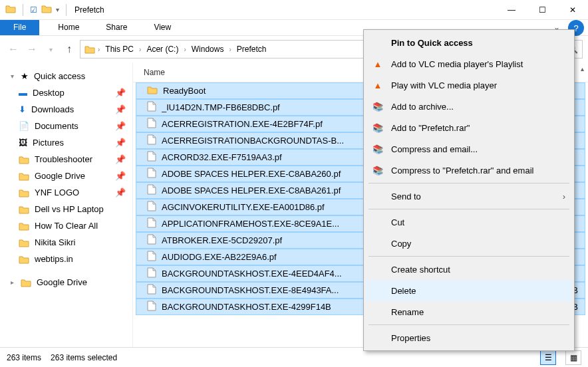 This screenshot has width=588, height=367. Describe the element at coordinates (469, 64) in the screenshot. I see `ctx-vlc-playlist: ▲Add to VLC media player's Playlist` at that location.